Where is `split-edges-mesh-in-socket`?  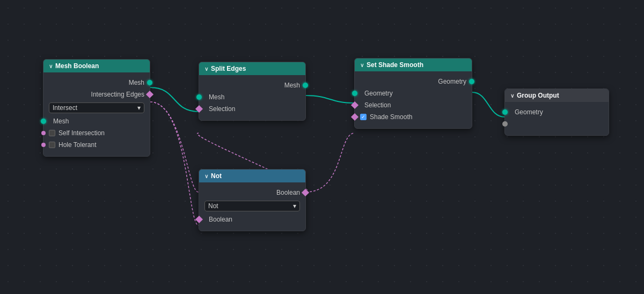 split-edges-mesh-in-socket is located at coordinates (199, 97).